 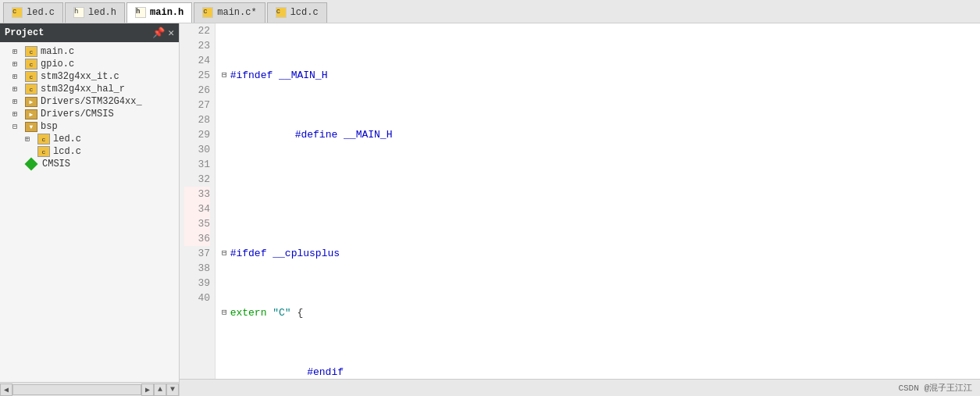 What do you see at coordinates (30, 139) in the screenshot?
I see `expand-icon-bsp-led-c: ⊞` at bounding box center [30, 139].